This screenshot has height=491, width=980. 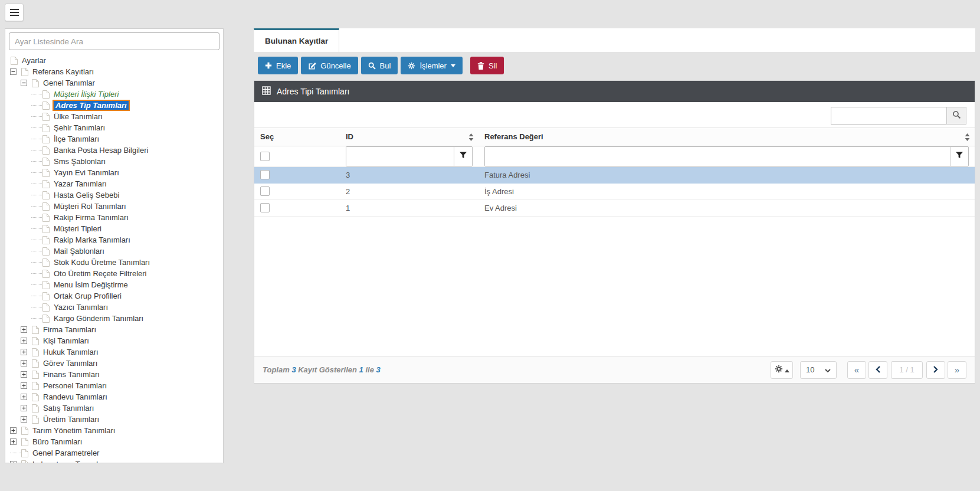 I want to click on tree-item: Şehir Tanımları, so click(x=114, y=127).